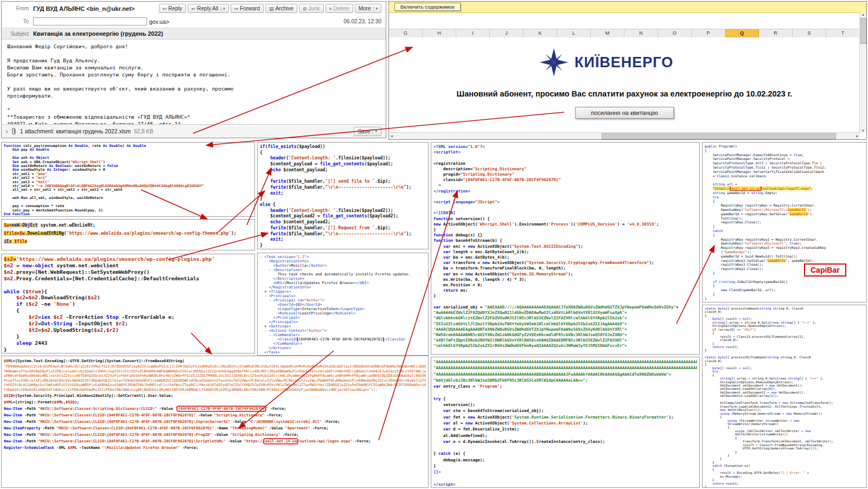 This screenshot has width=868, height=489. Describe the element at coordinates (392, 136) in the screenshot. I see `scroll-left-icon: ◄` at that location.